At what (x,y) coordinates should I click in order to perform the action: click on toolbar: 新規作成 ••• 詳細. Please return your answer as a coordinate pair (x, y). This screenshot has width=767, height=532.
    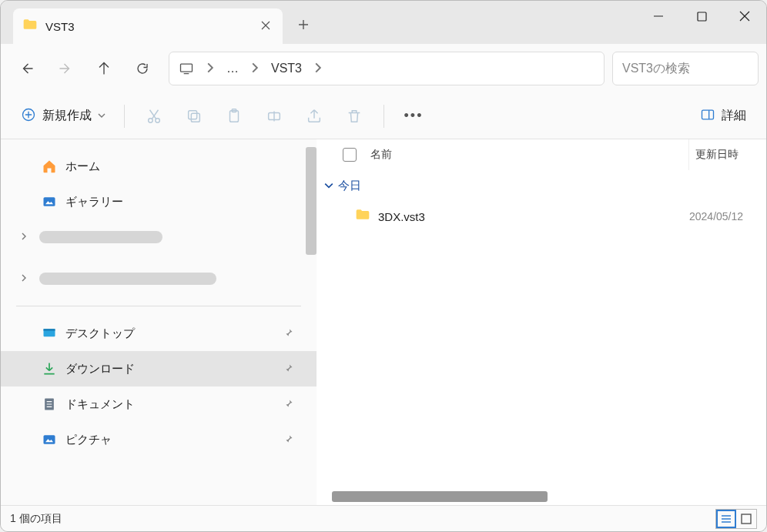
    Looking at the image, I should click on (384, 116).